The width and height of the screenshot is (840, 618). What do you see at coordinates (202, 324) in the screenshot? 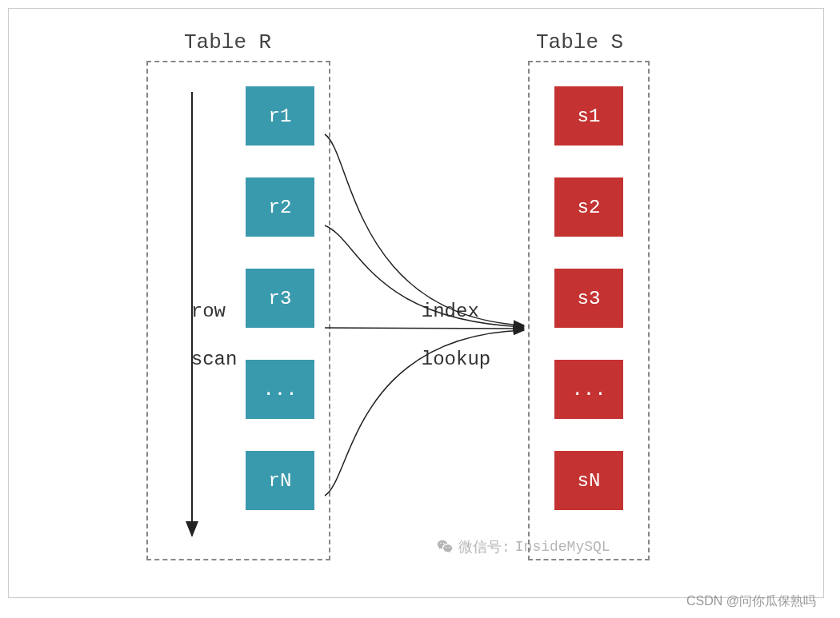
I see `row-scan-label: row scan` at bounding box center [202, 324].